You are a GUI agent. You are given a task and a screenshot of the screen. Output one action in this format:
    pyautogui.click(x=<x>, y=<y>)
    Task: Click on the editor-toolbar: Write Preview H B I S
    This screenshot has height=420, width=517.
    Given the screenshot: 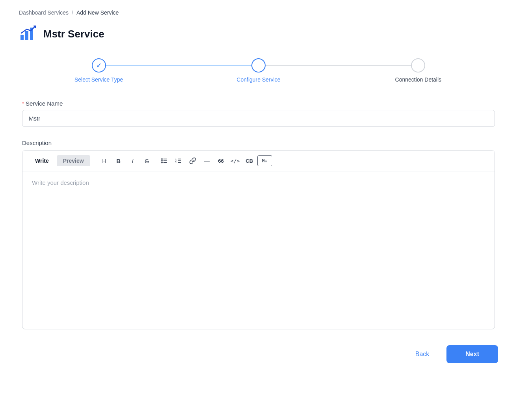 What is the action you would take?
    pyautogui.click(x=258, y=161)
    